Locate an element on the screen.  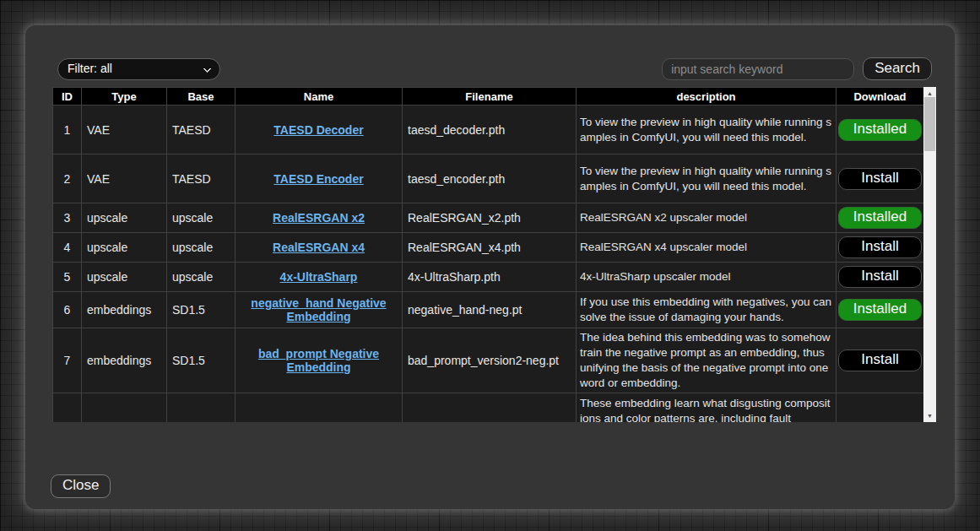
model-name-link: TAESD Encoder is located at coordinates (318, 179).